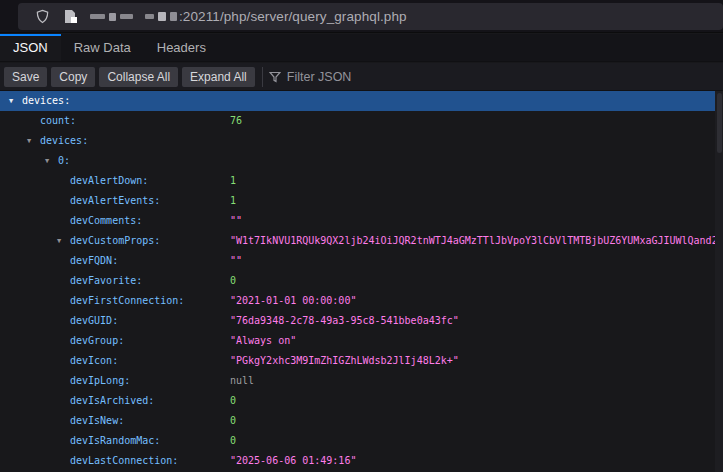 This screenshot has width=723, height=472. What do you see at coordinates (138, 77) in the screenshot?
I see `collapse-all-button: Collapse All` at bounding box center [138, 77].